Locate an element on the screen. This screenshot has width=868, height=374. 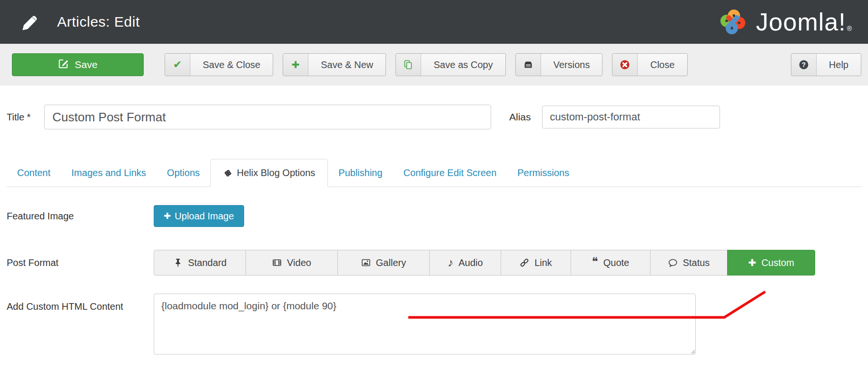
save-button-label: Save is located at coordinates (86, 65).